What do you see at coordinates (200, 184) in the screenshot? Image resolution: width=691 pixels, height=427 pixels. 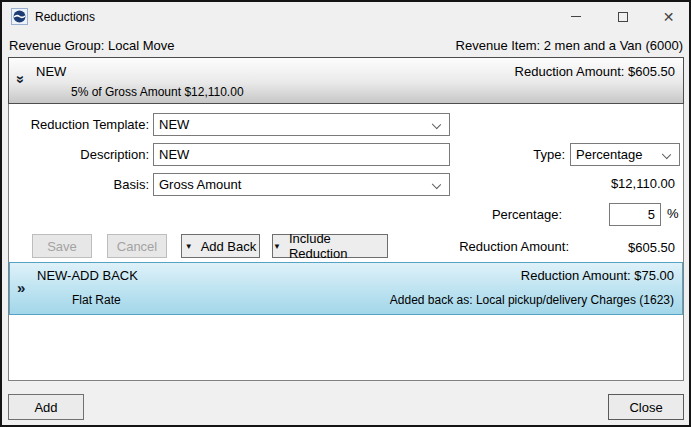 I see `basis-value: Gross Amount` at bounding box center [200, 184].